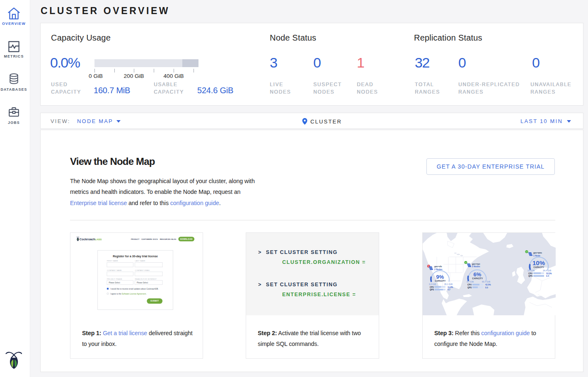 The width and height of the screenshot is (588, 377). Describe the element at coordinates (134, 289) in the screenshot. I see `svg-text:I would like to receive email: I would like to receive email updates ab…` at that location.